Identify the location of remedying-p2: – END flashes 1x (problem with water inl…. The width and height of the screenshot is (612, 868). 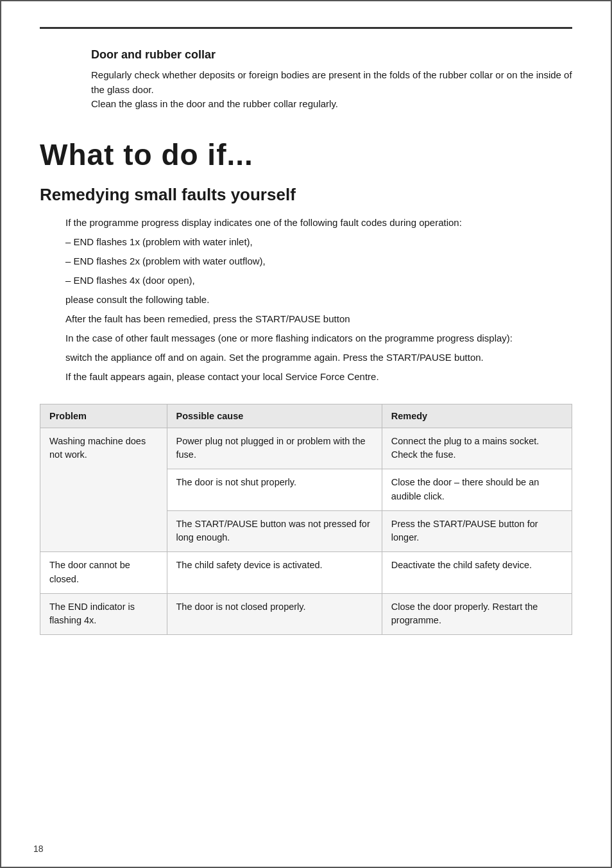
(319, 242).